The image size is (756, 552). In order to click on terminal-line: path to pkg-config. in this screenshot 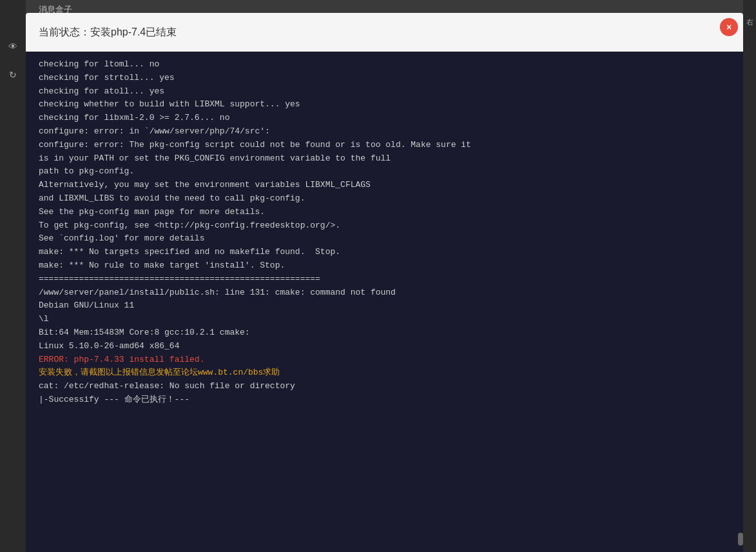, I will do `click(384, 172)`.